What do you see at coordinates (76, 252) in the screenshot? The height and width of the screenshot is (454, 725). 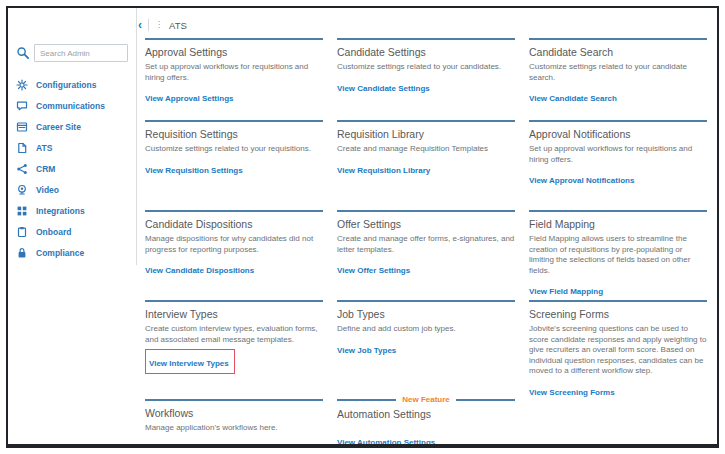 I see `sidebar-item-compliance: Compliance` at bounding box center [76, 252].